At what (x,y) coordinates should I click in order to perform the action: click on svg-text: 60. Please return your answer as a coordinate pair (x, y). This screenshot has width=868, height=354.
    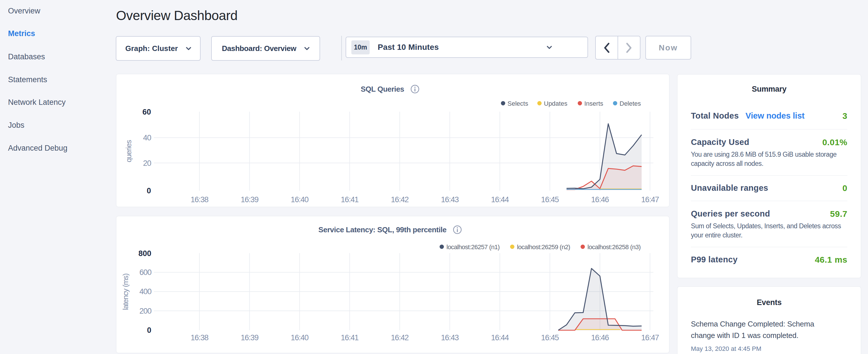
    Looking at the image, I should click on (147, 112).